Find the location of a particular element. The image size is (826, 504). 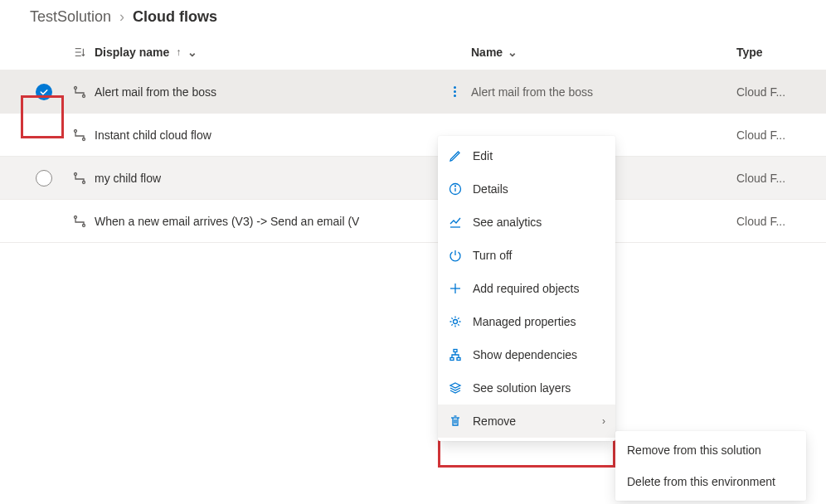

row-display-name: my child flow is located at coordinates (128, 178).